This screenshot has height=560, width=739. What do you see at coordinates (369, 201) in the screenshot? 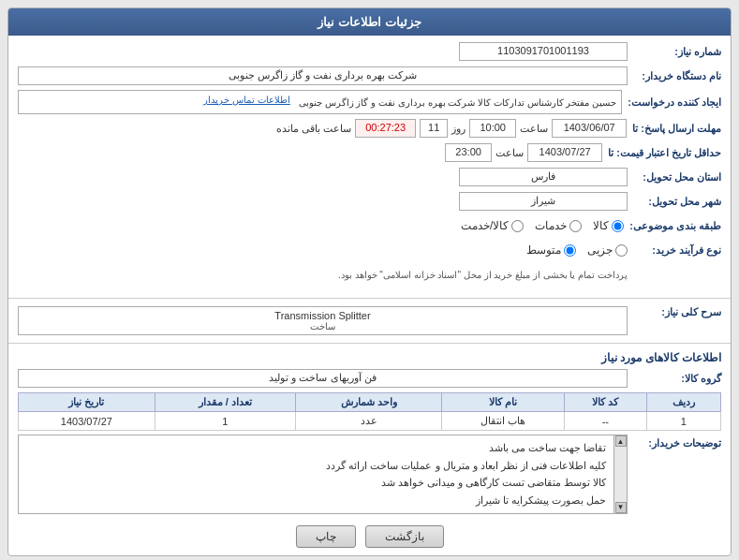
I see `row-shahr: شهر محل تحویل: شیراز` at bounding box center [369, 201].